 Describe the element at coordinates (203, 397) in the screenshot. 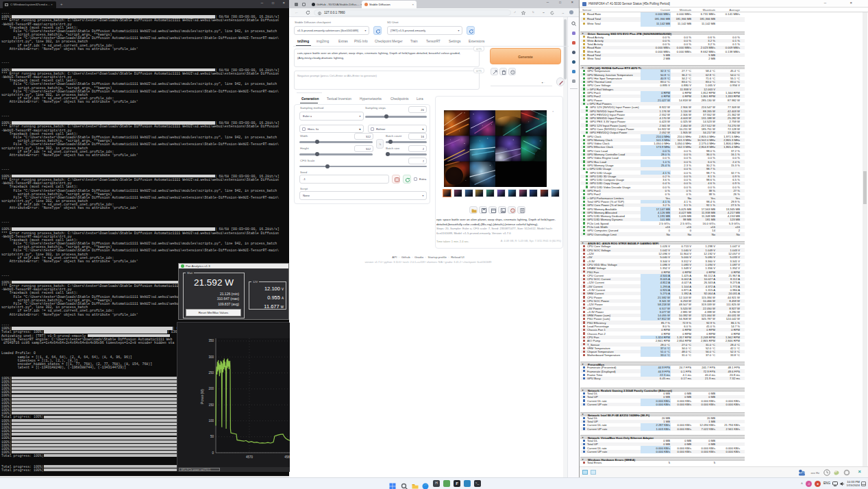

I see `svg-text: Power (W)` at that location.